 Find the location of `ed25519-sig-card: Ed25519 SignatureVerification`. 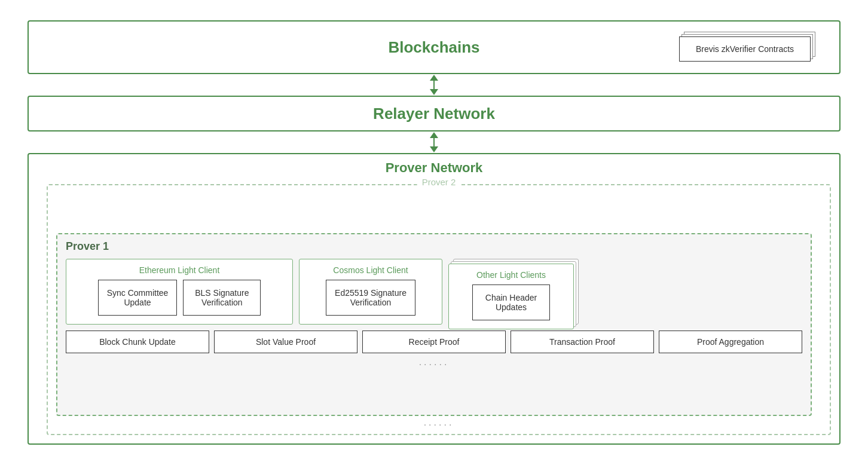

ed25519-sig-card: Ed25519 SignatureVerification is located at coordinates (371, 298).